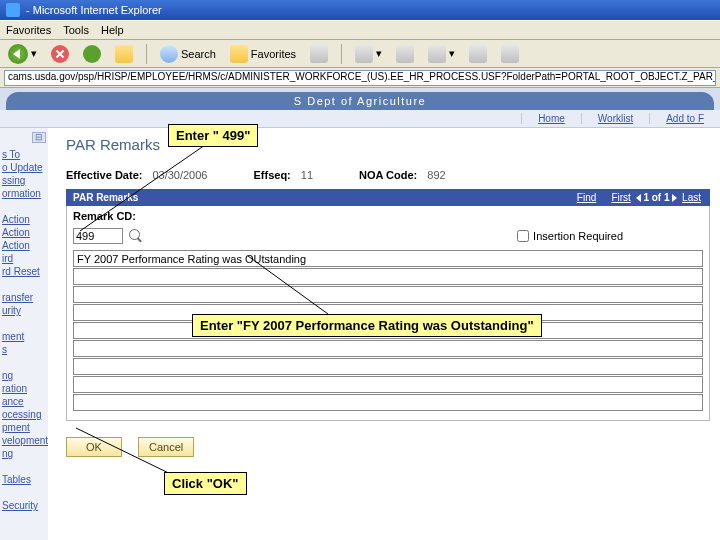 The height and width of the screenshot is (540, 720). Describe the element at coordinates (24, 334) in the screenshot. I see `left-nav-sidebar: ⊟ s Too Updatessingormation ActionAction…` at that location.